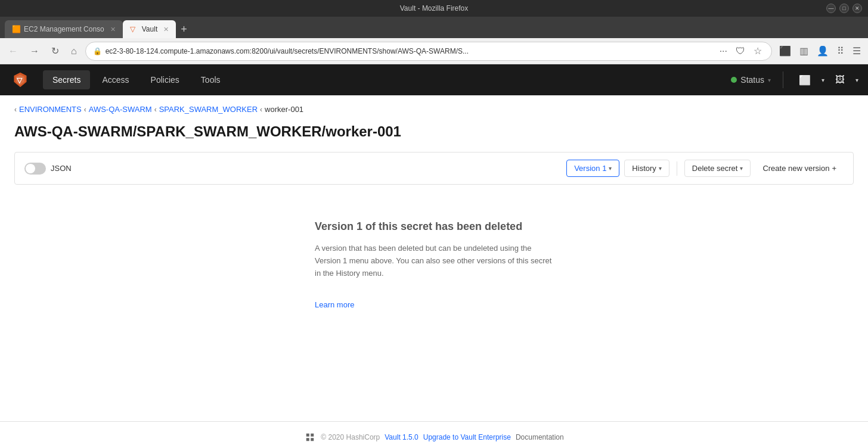  Describe the element at coordinates (799, 168) in the screenshot. I see `create-version-button: Create new version +` at that location.